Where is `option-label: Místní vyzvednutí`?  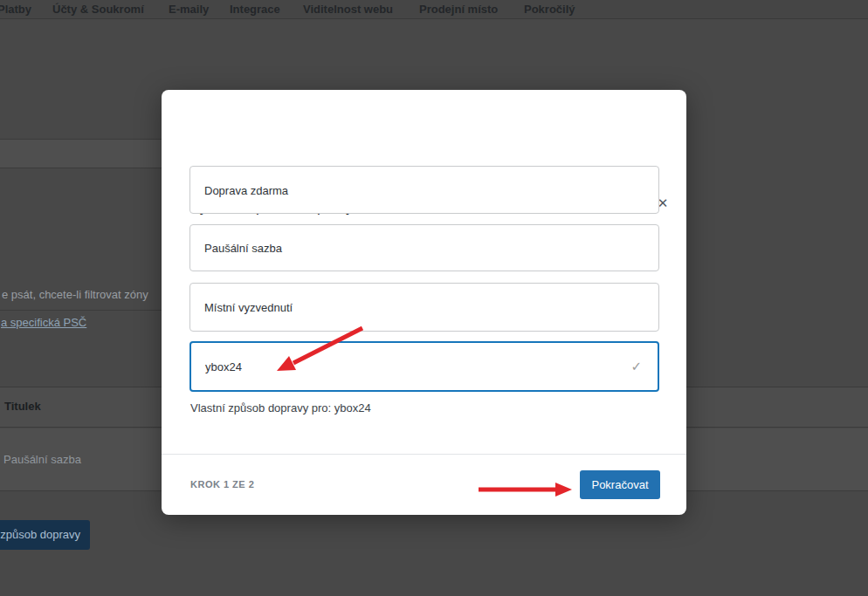
option-label: Místní vyzvednutí is located at coordinates (248, 307).